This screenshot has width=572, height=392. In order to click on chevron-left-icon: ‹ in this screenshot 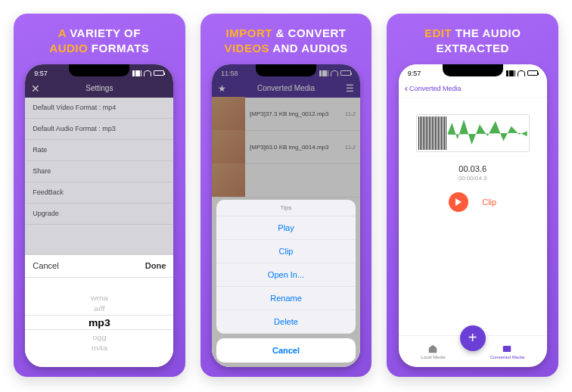, I will do `click(406, 88)`.